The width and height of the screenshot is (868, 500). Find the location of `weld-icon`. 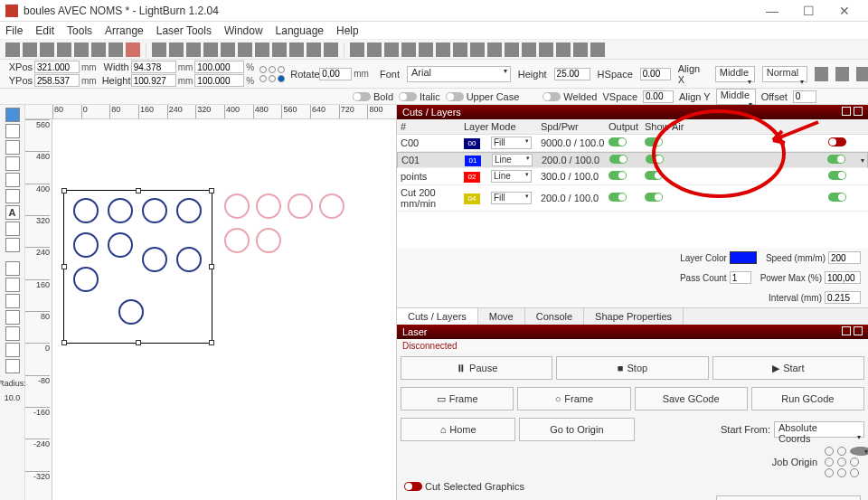

weld-icon is located at coordinates (598, 50).